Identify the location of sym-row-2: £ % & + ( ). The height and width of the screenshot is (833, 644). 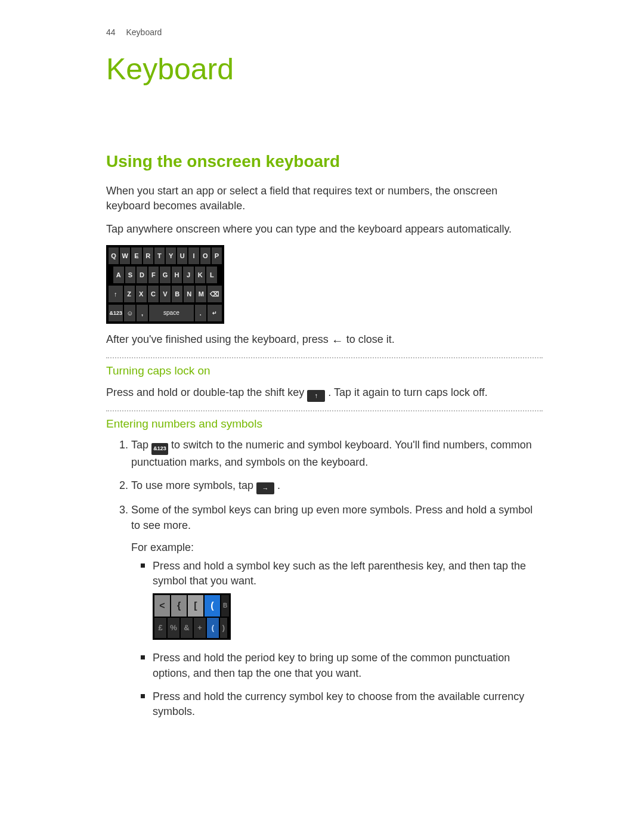
(192, 628).